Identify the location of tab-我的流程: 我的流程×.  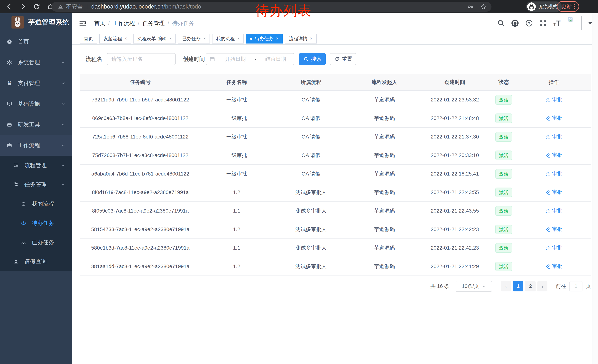
(228, 39).